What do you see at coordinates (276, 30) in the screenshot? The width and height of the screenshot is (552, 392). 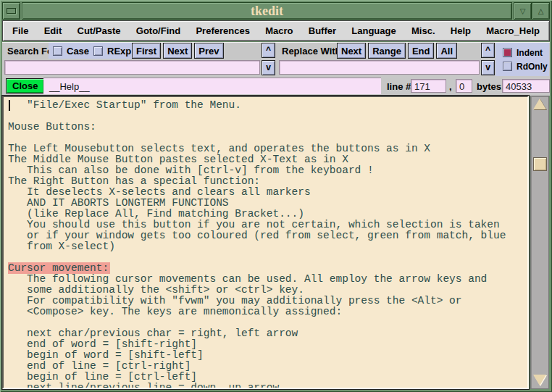 I see `menubar: FileEditCut/PasteGoto/FindPreferencesMac…` at bounding box center [276, 30].